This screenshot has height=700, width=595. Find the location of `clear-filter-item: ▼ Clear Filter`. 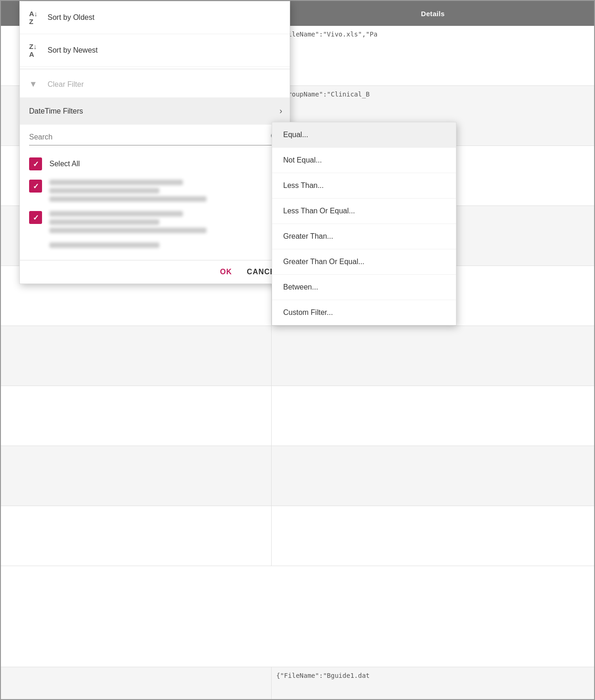

clear-filter-item: ▼ Clear Filter is located at coordinates (155, 84).